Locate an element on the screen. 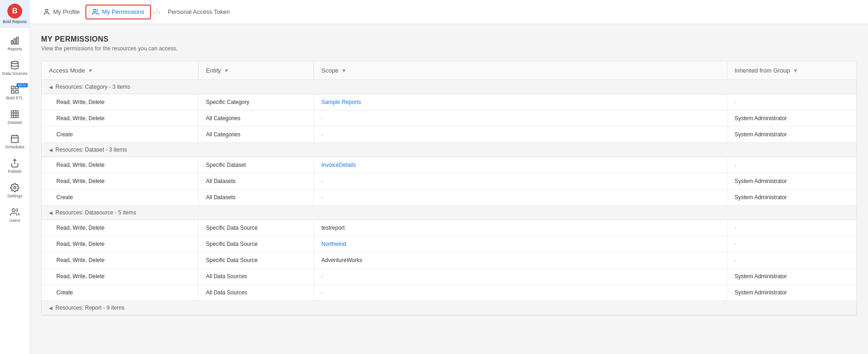 The image size is (868, 354). sidebar-item-settings: Settings is located at coordinates (15, 190).